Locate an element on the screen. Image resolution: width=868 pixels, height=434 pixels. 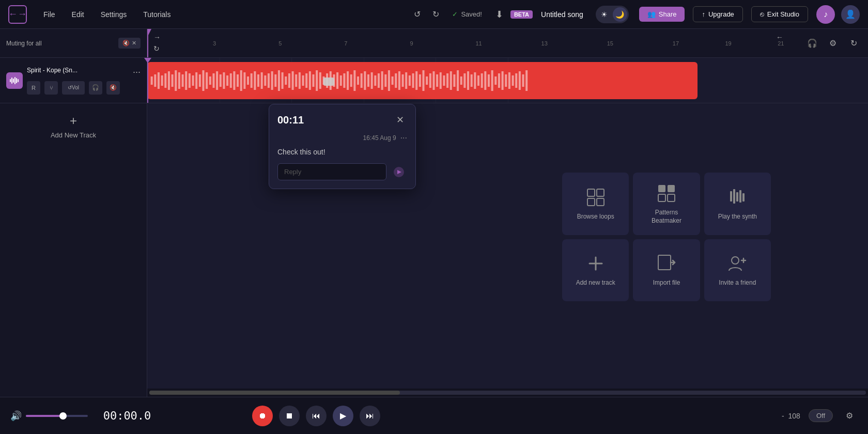
transport-controls: ⏺ ⏹ ⏮ ▶ ⏭ is located at coordinates (316, 416).